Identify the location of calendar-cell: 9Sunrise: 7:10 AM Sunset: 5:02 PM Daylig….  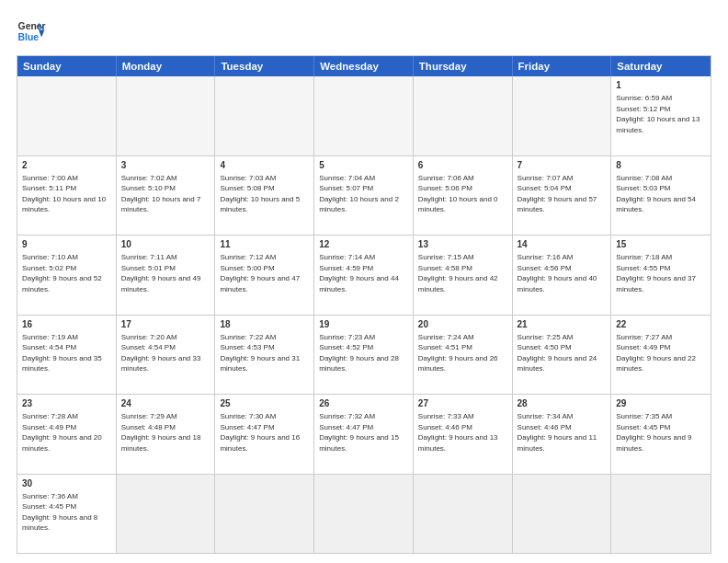
(67, 275).